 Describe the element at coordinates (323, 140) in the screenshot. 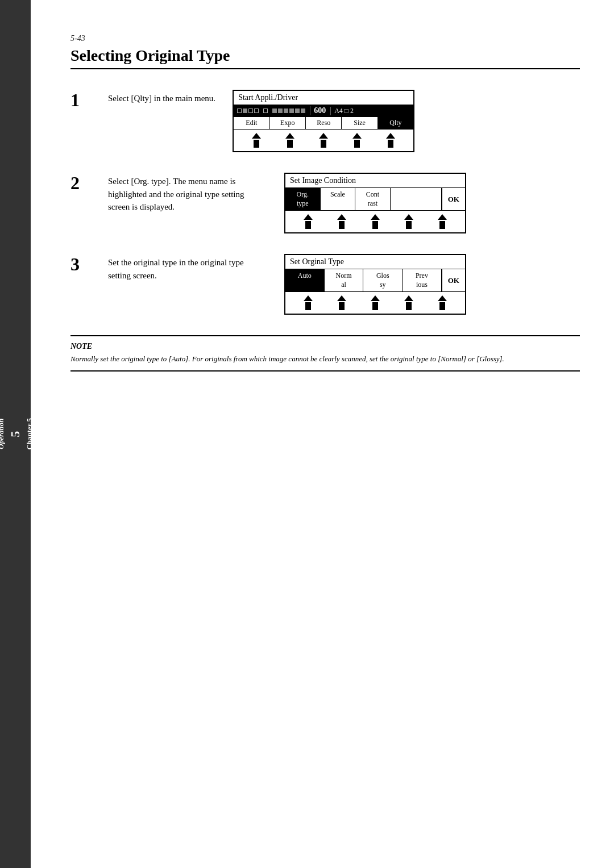

I see `screen1-arrow-row` at that location.